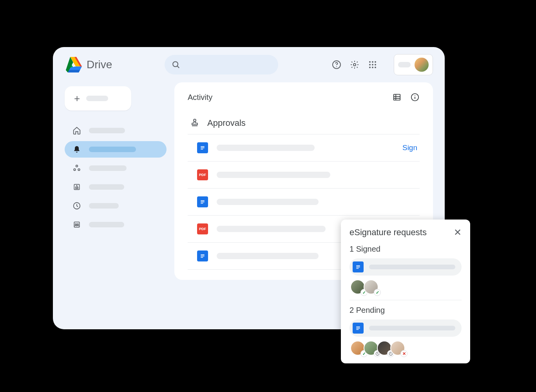 This screenshot has height=392, width=536. What do you see at coordinates (406, 348) in the screenshot?
I see `avatar-row: ✓✕` at bounding box center [406, 348].